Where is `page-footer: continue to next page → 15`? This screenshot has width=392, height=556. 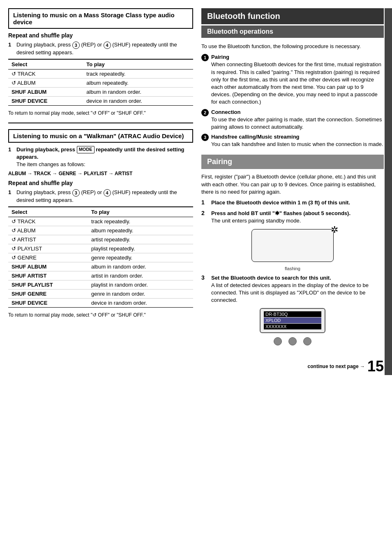 page-footer: continue to next page → 15 is located at coordinates (293, 366).